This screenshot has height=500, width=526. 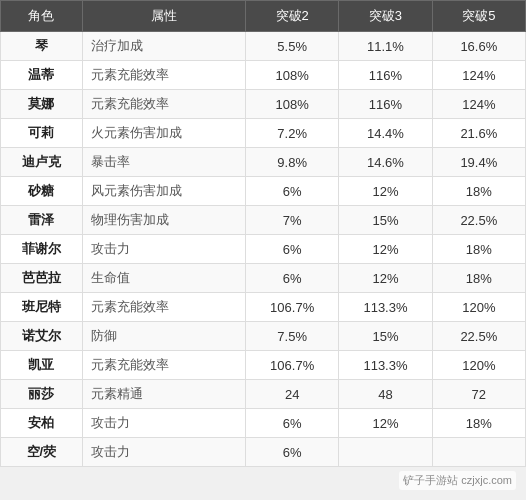 I want to click on cell-b3-5: 12%, so click(x=386, y=192).